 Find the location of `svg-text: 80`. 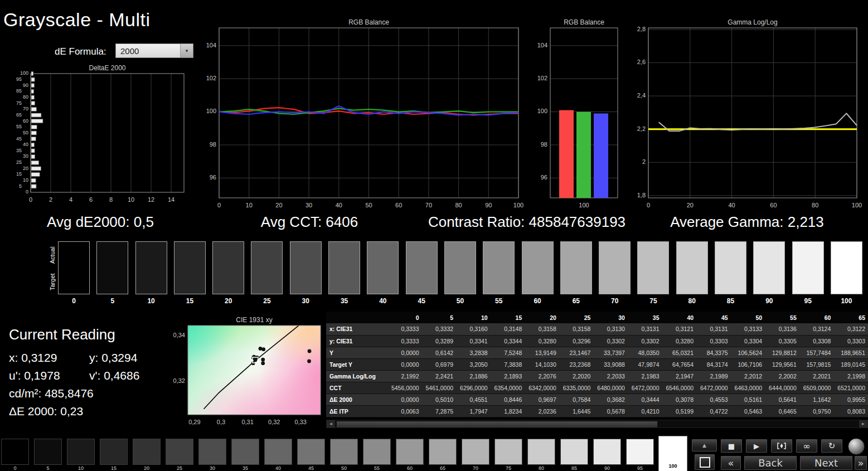

svg-text: 80 is located at coordinates (815, 205).